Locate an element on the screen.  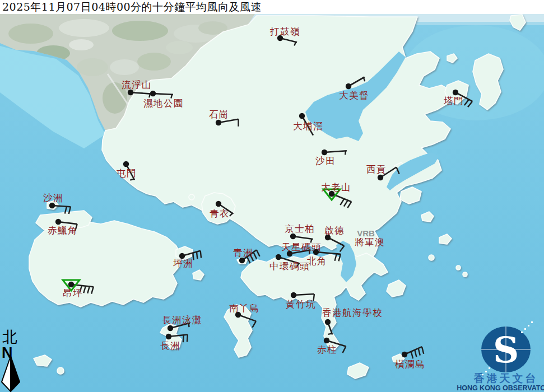
station-label: 赤柱 is located at coordinates (327, 349).